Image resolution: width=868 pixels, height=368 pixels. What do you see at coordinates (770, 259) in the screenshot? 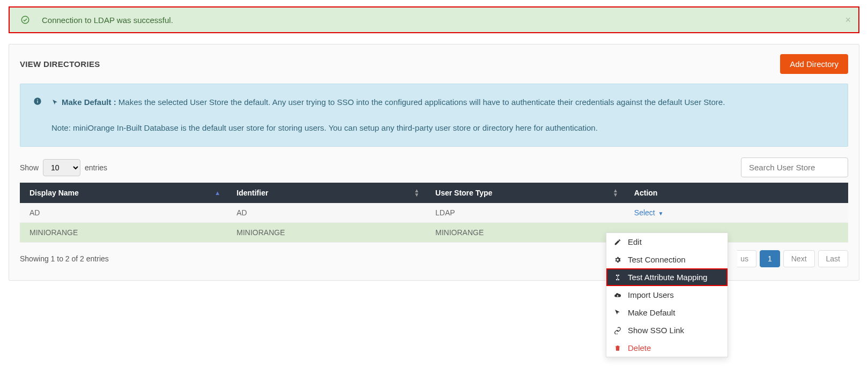
I see `page-1: 1` at bounding box center [770, 259].